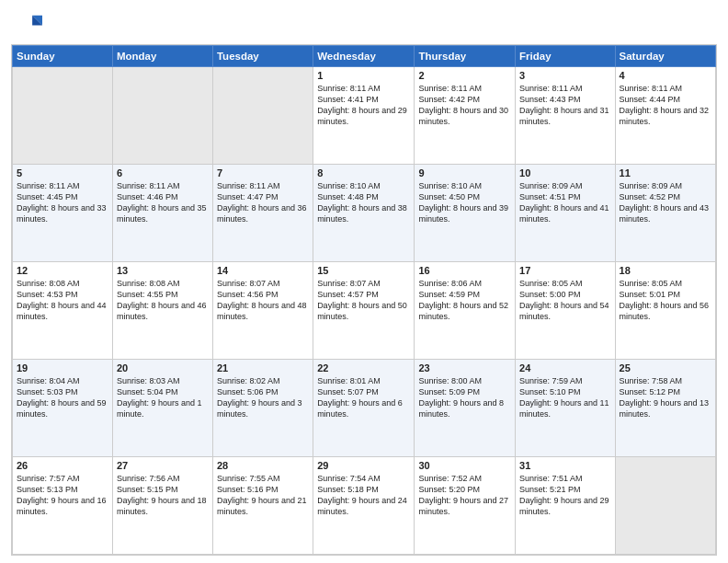  I want to click on calendar-cell: 30 Sunrise: 7:52 AMSunset: 5:20 PMDaylig…, so click(465, 506).